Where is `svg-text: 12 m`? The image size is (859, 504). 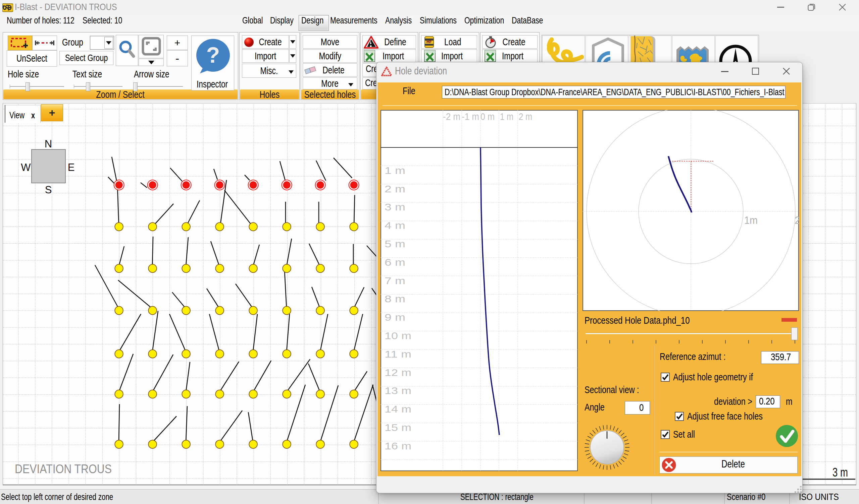
svg-text: 12 m is located at coordinates (398, 373).